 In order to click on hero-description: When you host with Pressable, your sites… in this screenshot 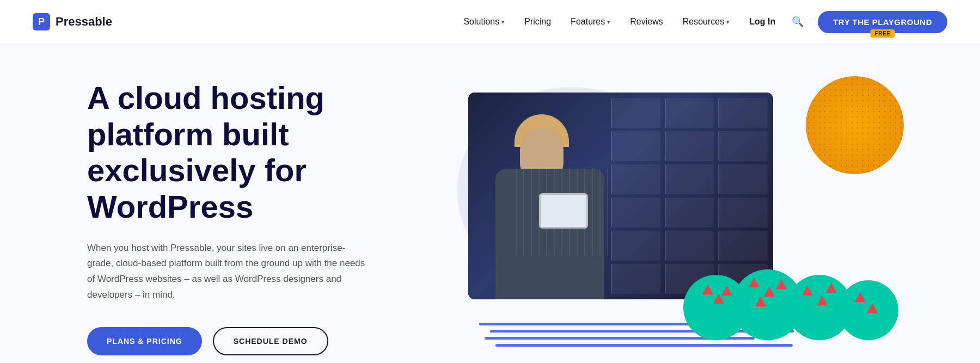, I will do `click(229, 272)`.